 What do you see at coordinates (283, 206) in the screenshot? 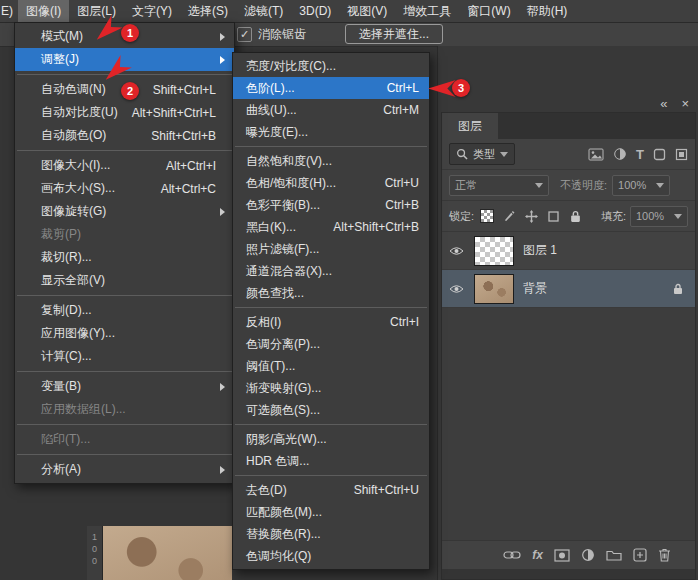
I see `menu-item-label: 色彩平衡(B)...` at bounding box center [283, 206].